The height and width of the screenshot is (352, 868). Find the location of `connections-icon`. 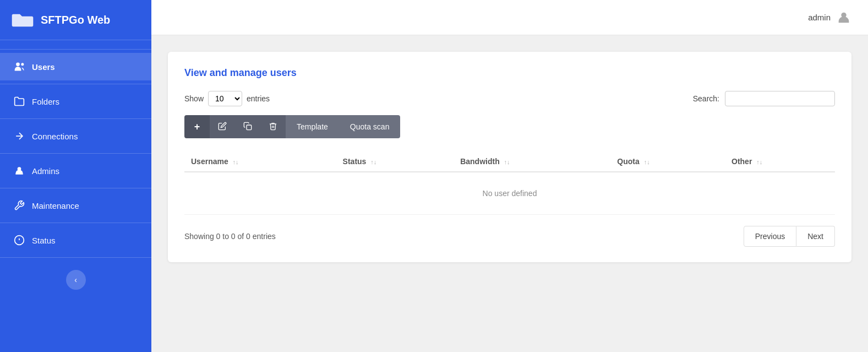

connections-icon is located at coordinates (19, 136).